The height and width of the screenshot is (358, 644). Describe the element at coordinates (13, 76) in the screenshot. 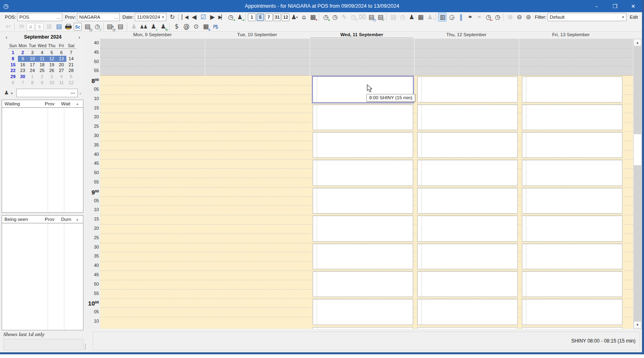

I see `calendar-day: 29` at that location.